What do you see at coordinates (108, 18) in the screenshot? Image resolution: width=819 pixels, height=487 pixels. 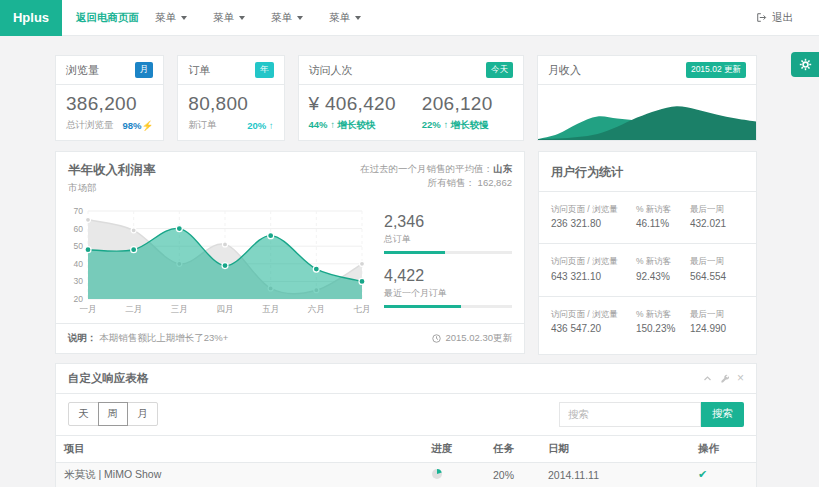 I see `home-link: 返回电商页面` at bounding box center [108, 18].